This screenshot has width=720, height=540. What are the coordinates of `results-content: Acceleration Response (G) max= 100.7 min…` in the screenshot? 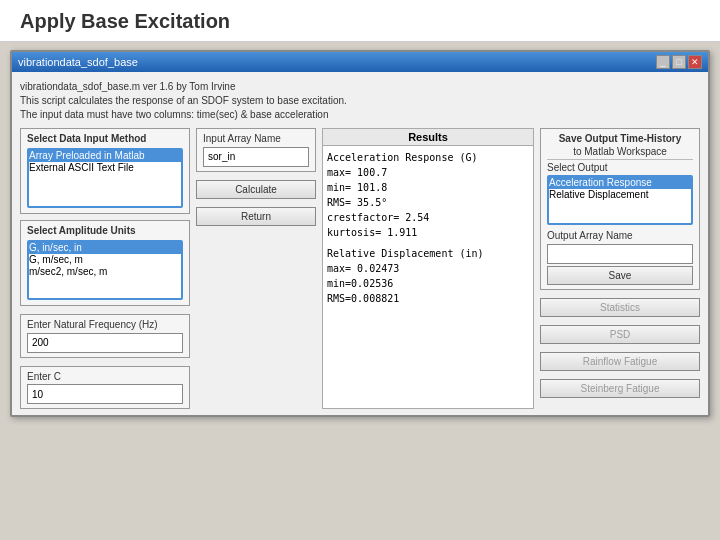 It's located at (428, 277).